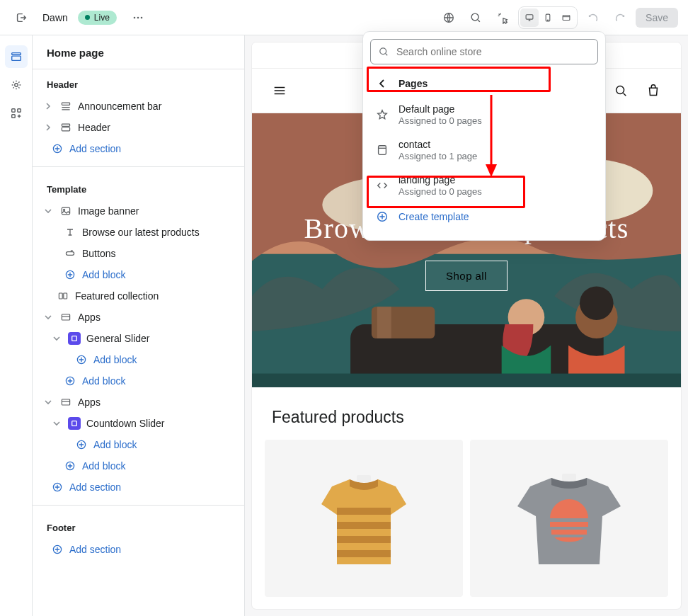 This screenshot has height=616, width=688. What do you see at coordinates (657, 18) in the screenshot?
I see `save-button: Save` at bounding box center [657, 18].